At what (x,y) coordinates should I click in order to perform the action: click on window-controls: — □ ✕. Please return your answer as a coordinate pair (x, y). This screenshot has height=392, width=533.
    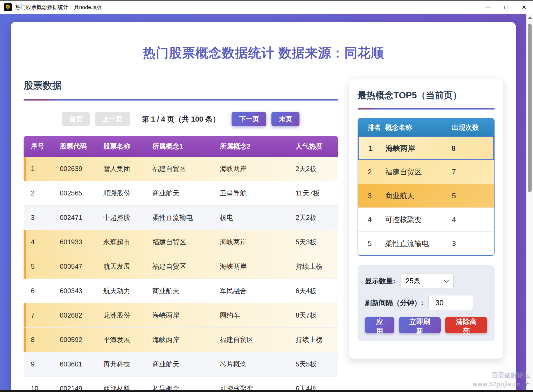
    Looking at the image, I should click on (506, 7).